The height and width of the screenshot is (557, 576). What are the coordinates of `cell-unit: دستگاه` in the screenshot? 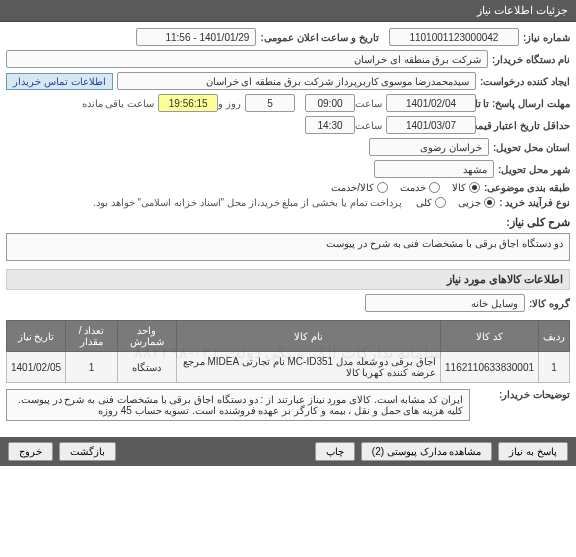 It's located at (147, 368).